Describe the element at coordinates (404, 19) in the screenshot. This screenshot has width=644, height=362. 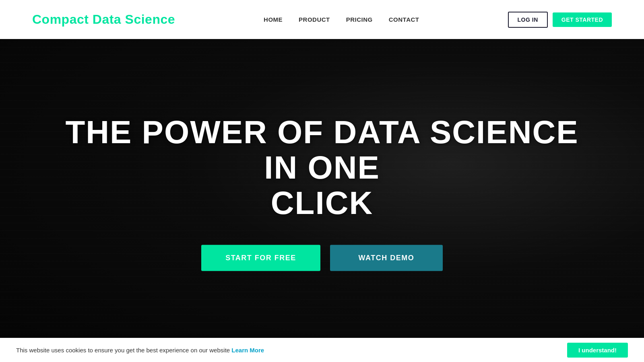
I see `nav-contact: CONTACT` at that location.